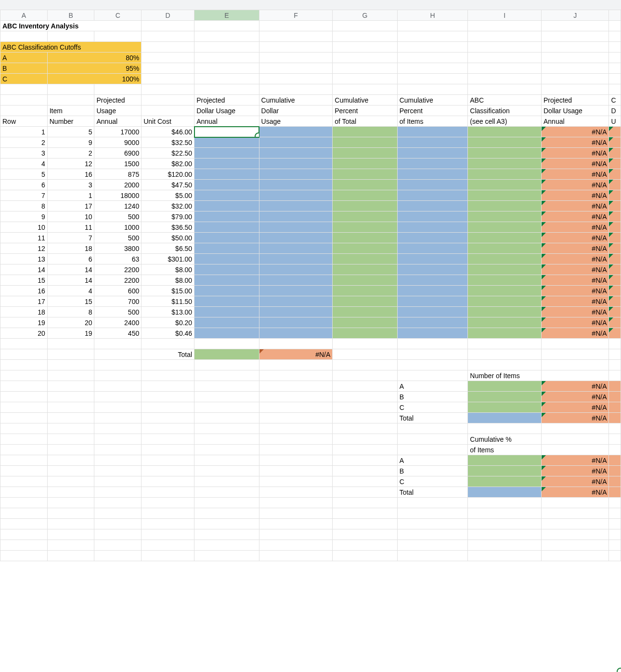  What do you see at coordinates (168, 270) in the screenshot?
I see `cell-cost: $8.00` at bounding box center [168, 270].